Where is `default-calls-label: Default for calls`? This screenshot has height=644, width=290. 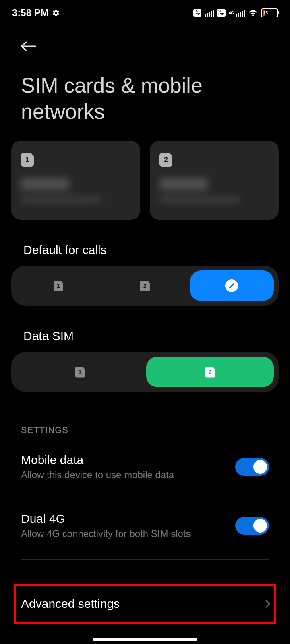
default-calls-label: Default for calls is located at coordinates (145, 243).